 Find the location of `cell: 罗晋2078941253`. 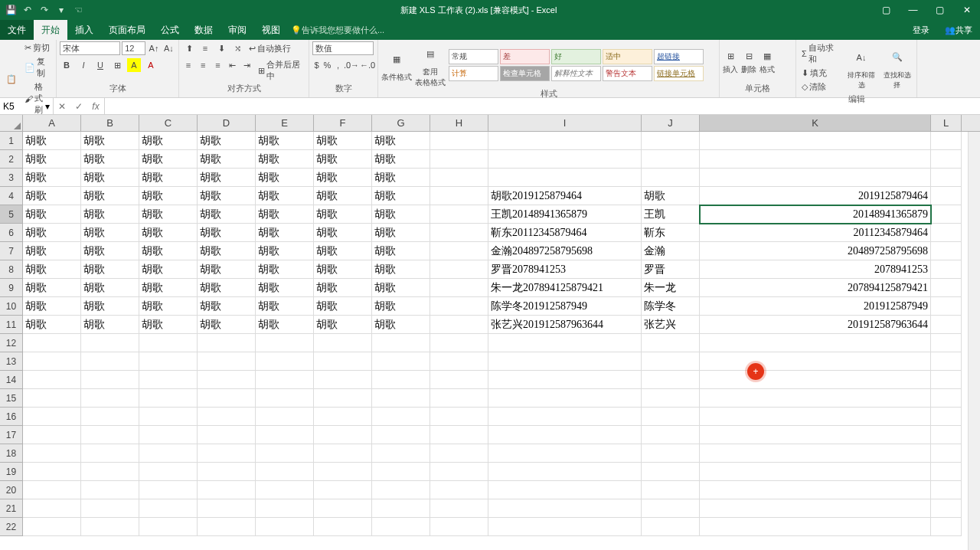

cell: 罗晋2078941253 is located at coordinates (565, 270).